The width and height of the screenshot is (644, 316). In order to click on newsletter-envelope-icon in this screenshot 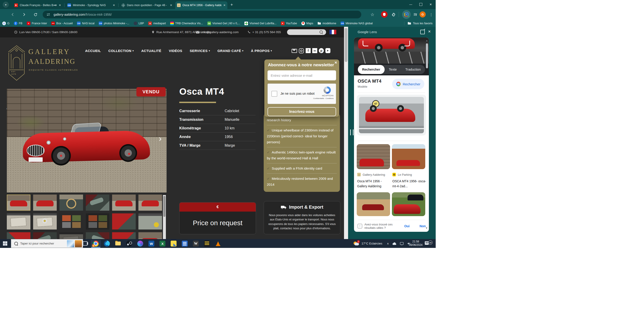, I will do `click(294, 51)`.